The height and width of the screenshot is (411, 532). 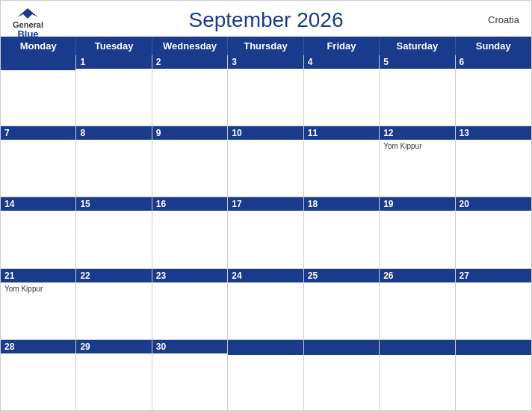 I want to click on calendar-cell: 20, so click(x=493, y=232).